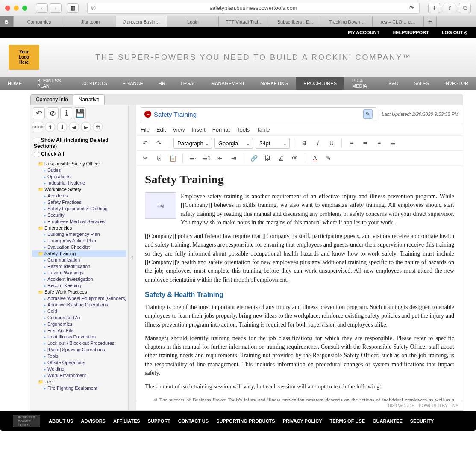 This screenshot has height=465, width=476. I want to click on browser-tab: Login, so click(193, 21).